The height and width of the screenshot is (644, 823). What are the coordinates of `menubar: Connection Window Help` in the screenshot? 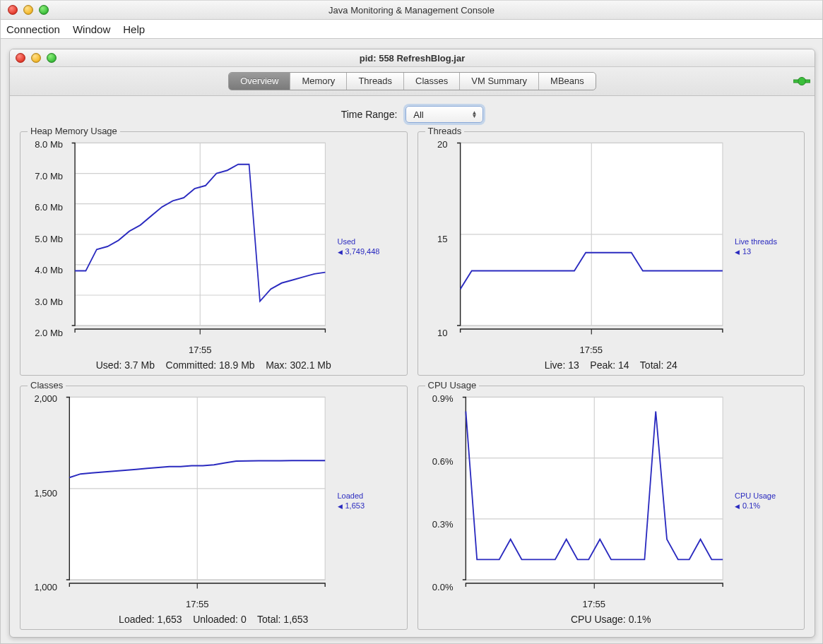 It's located at (411, 30).